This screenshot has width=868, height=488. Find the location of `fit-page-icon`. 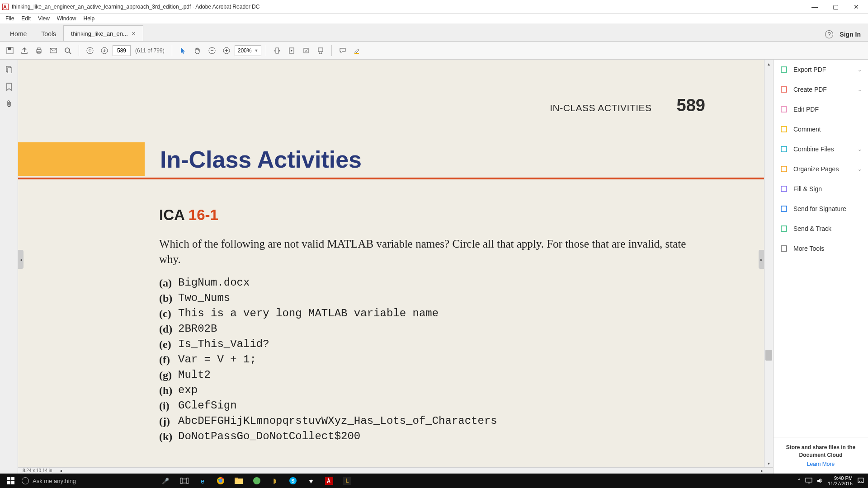

fit-page-icon is located at coordinates (292, 51).